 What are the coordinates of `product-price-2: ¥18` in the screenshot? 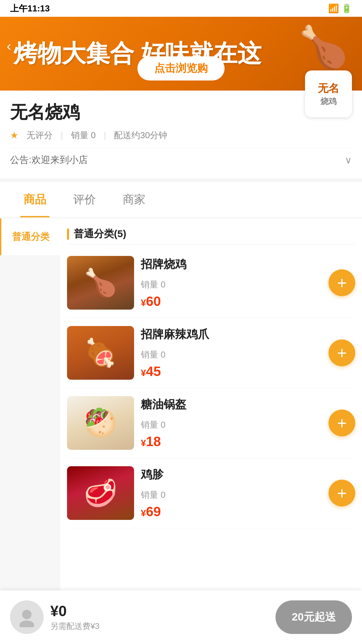 It's located at (231, 441).